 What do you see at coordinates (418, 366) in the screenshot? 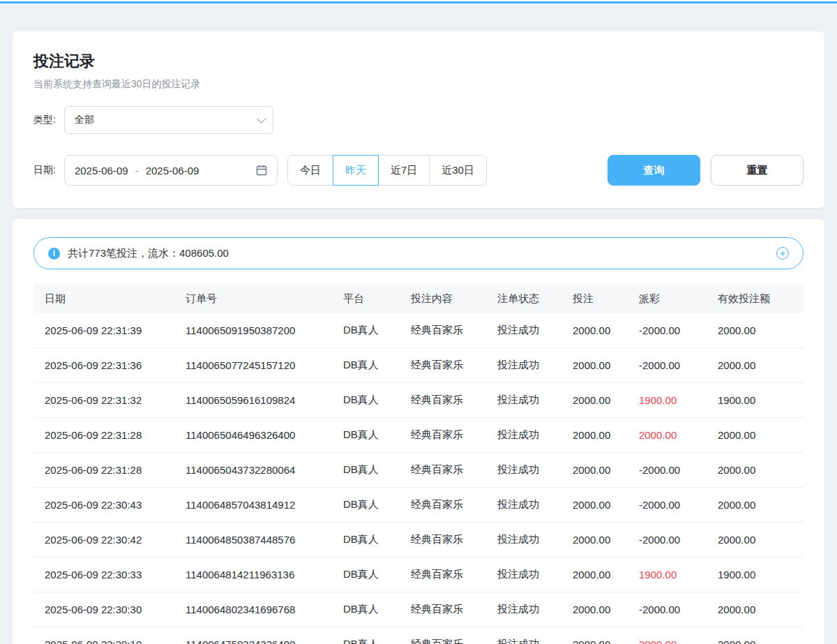
I see `table-row: 2025-06-09 22:31:361140065077245157120DB…` at bounding box center [418, 366].